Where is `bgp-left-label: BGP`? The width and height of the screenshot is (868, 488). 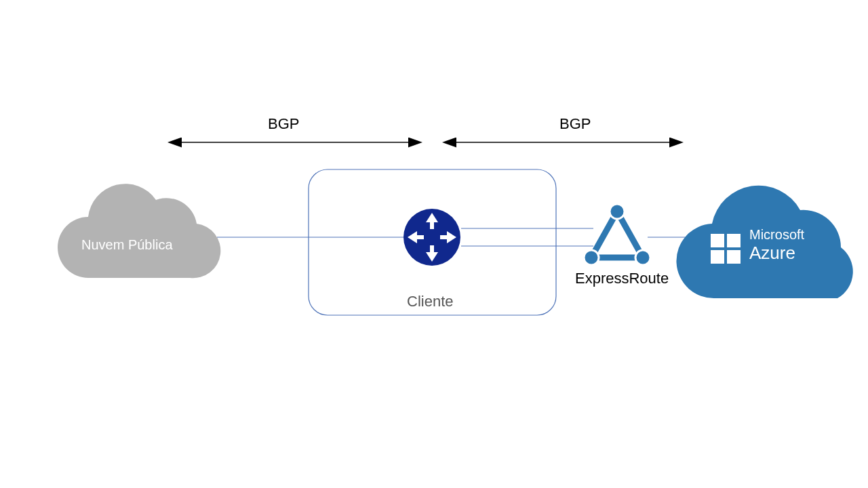
bgp-left-label: BGP is located at coordinates (283, 124).